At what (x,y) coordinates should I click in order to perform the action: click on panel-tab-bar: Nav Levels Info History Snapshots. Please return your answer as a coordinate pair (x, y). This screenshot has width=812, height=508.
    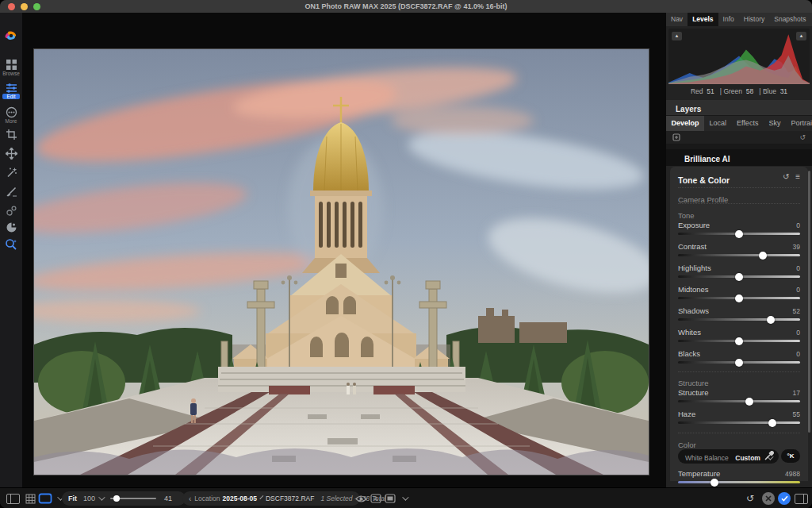
    Looking at the image, I should click on (739, 19).